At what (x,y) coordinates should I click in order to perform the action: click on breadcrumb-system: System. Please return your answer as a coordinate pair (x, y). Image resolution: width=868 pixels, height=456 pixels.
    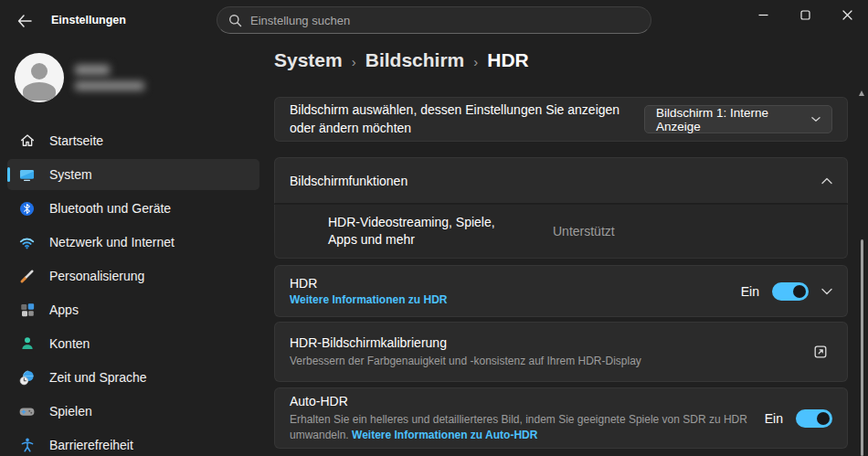
    Looking at the image, I should click on (309, 60).